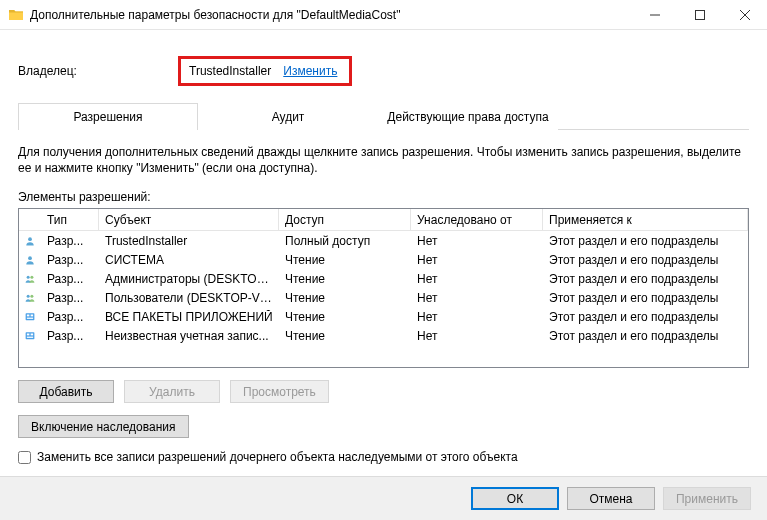 The image size is (767, 520). What do you see at coordinates (384, 426) in the screenshot?
I see `inherit-button-row: Включение наследования` at bounding box center [384, 426].